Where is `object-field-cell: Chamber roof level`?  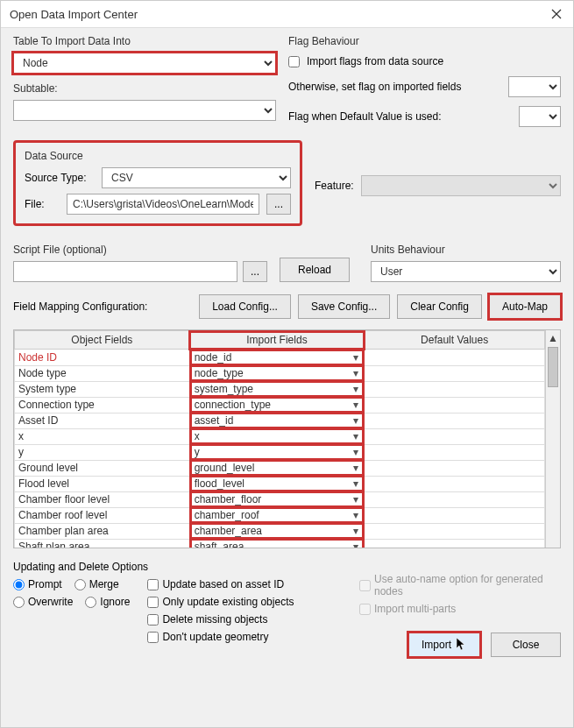
object-field-cell: Chamber roof level is located at coordinates (103, 515).